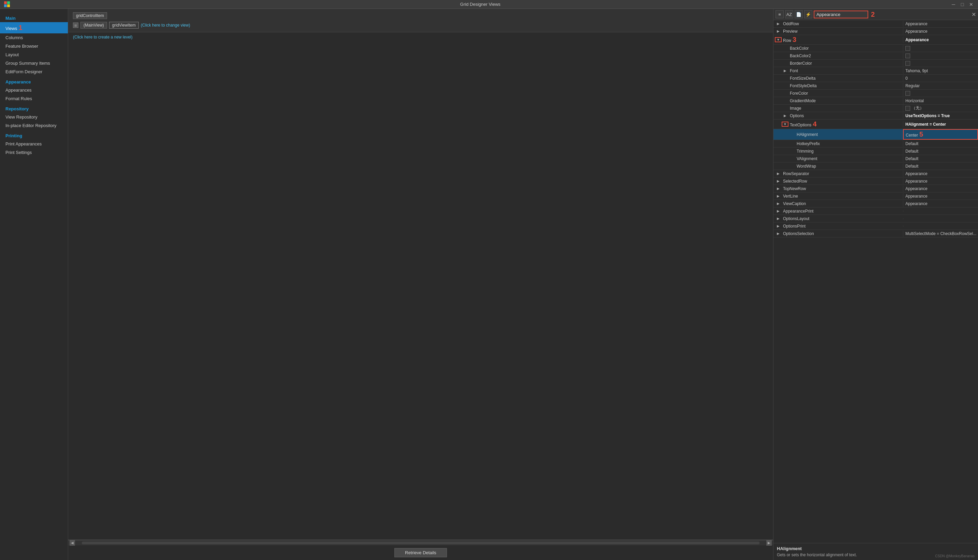 The height and width of the screenshot is (560, 978). Describe the element at coordinates (421, 553) in the screenshot. I see `retrieve-details-button: Retrieve Details` at that location.